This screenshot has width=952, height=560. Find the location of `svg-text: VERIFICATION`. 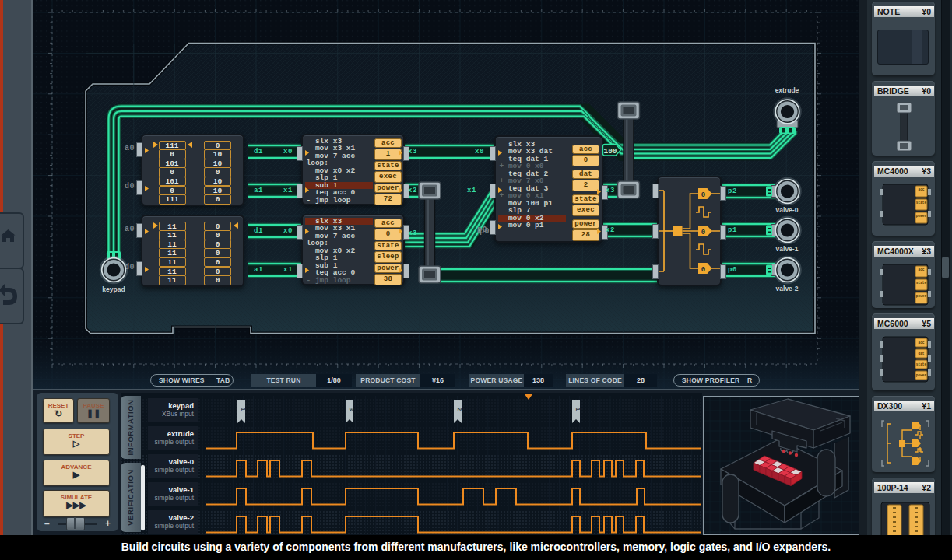

svg-text: VERIFICATION is located at coordinates (131, 497).